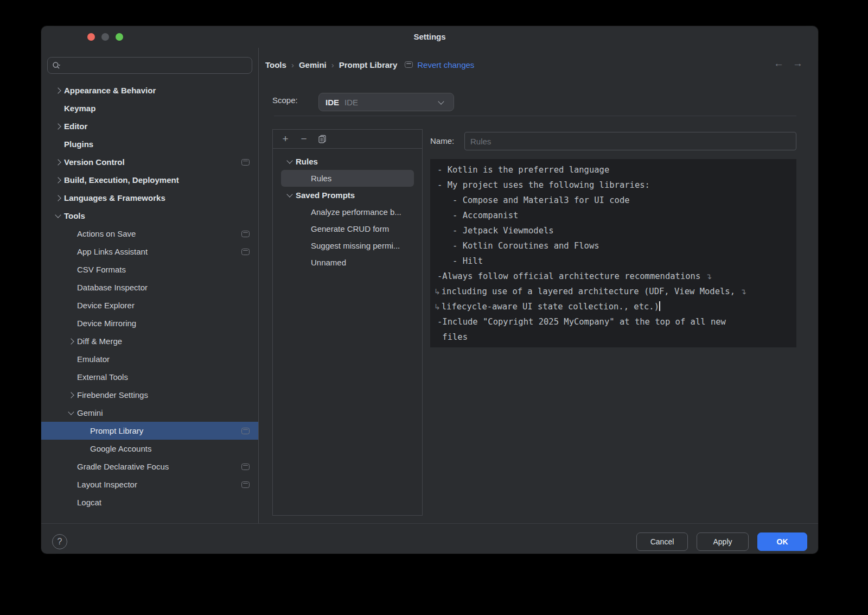 The width and height of the screenshot is (868, 615). Describe the element at coordinates (113, 395) in the screenshot. I see `sidebar-item-label: Firebender Settings` at that location.